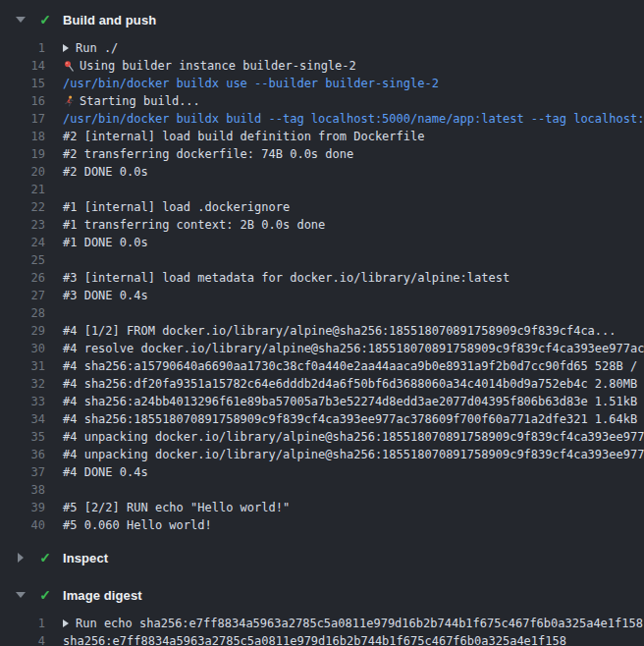 Image resolution: width=644 pixels, height=646 pixels. Describe the element at coordinates (353, 119) in the screenshot. I see `log-text: /usr/bin/docker buildx build --tag local…` at that location.